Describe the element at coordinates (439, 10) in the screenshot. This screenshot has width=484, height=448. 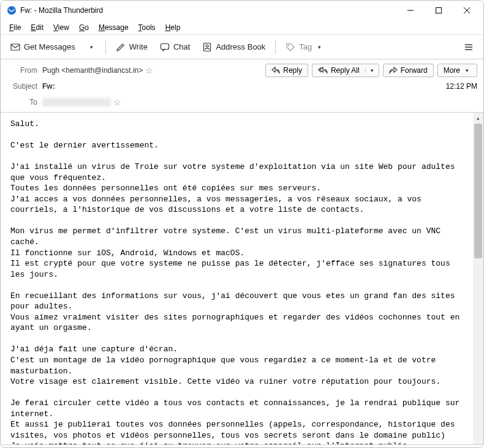
I see `maximize-button` at that location.